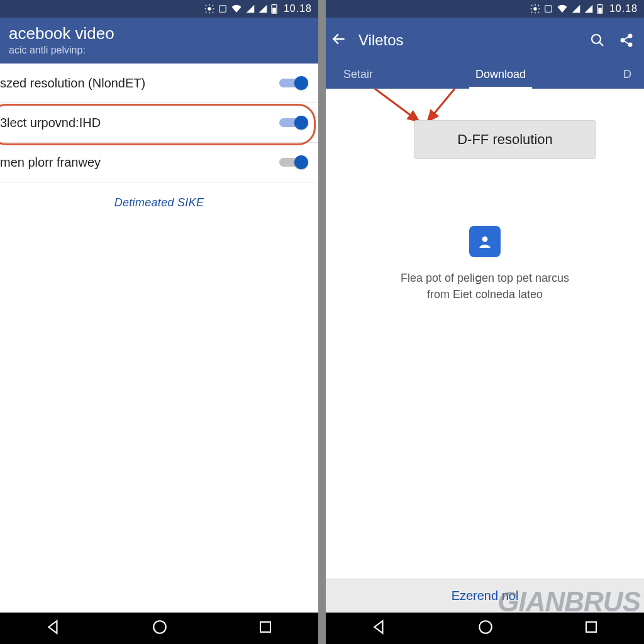 The image size is (644, 644). What do you see at coordinates (505, 140) in the screenshot?
I see `resolution-button: D-FF resolution` at bounding box center [505, 140].